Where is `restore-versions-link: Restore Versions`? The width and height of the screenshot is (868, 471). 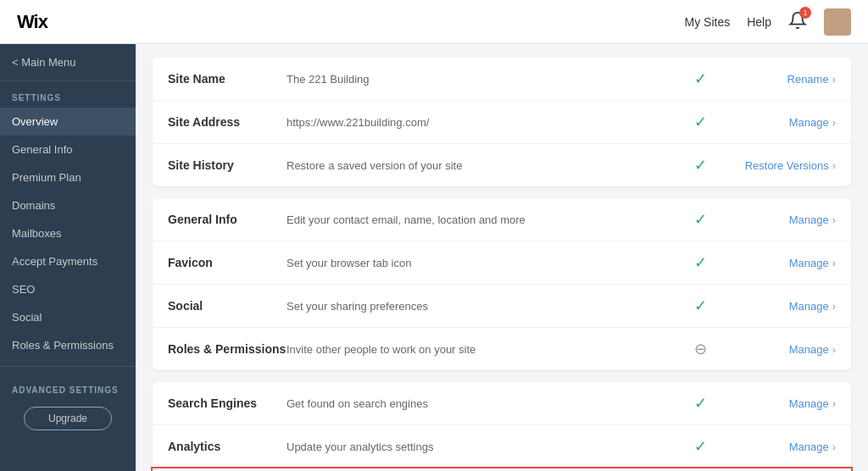
restore-versions-link: Restore Versions is located at coordinates (787, 166).